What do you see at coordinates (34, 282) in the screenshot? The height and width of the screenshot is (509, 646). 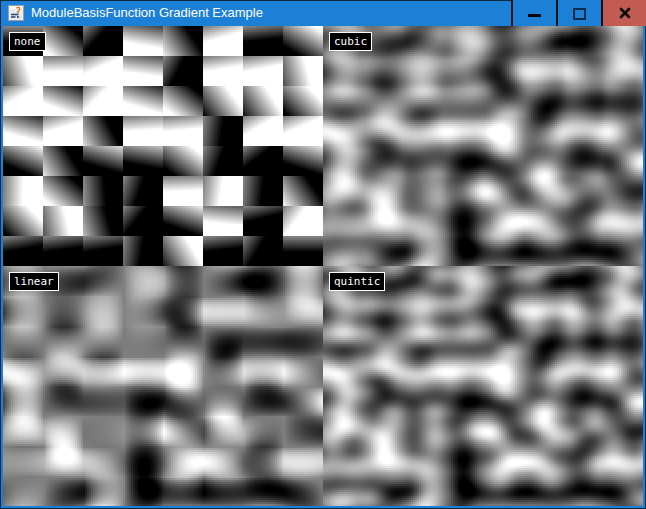 I see `noise-label-linear: linear` at bounding box center [34, 282].